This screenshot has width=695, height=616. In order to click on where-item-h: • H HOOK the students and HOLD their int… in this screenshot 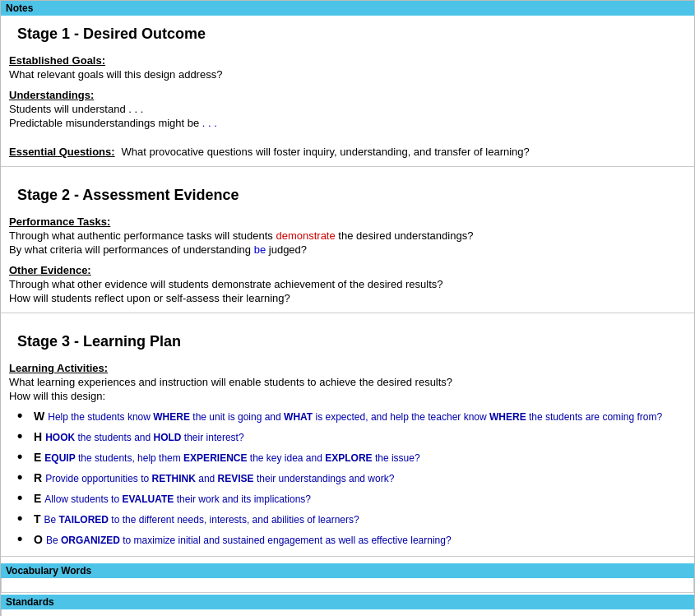, I will do `click(352, 436)`.